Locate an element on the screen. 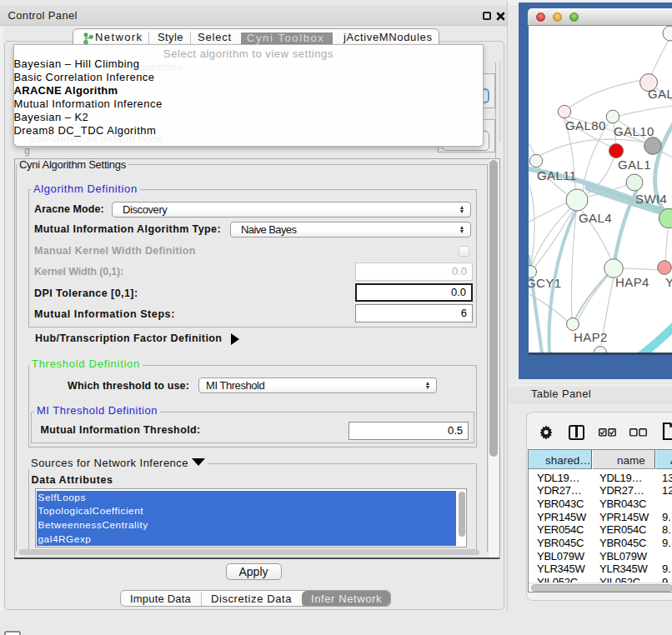  svg-text: GAL80 is located at coordinates (585, 125).